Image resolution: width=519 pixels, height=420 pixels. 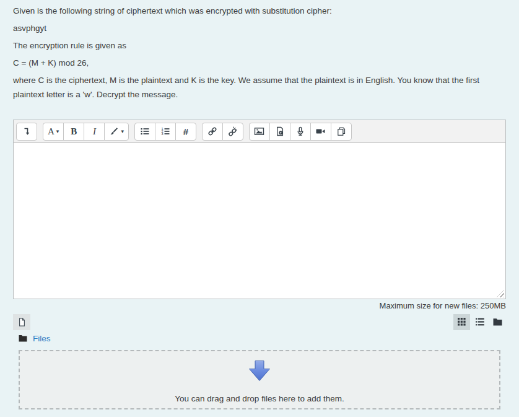 What do you see at coordinates (479, 322) in the screenshot?
I see `view-toggles` at bounding box center [479, 322].